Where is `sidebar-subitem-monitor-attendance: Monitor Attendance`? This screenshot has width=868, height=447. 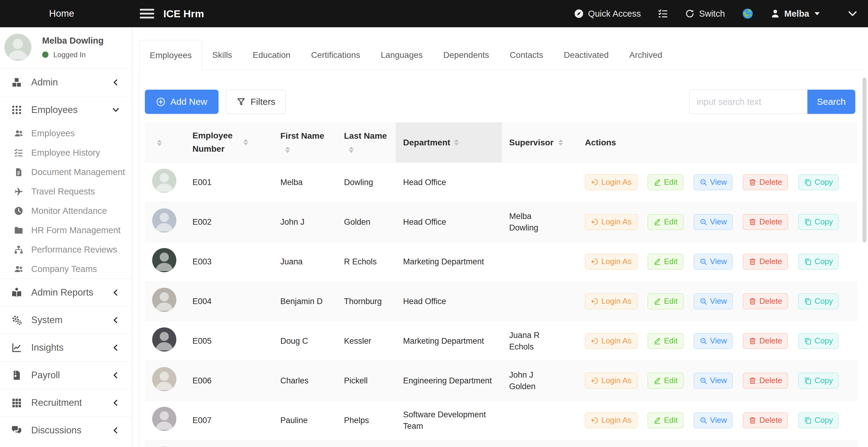 sidebar-subitem-monitor-attendance: Monitor Attendance is located at coordinates (66, 211).